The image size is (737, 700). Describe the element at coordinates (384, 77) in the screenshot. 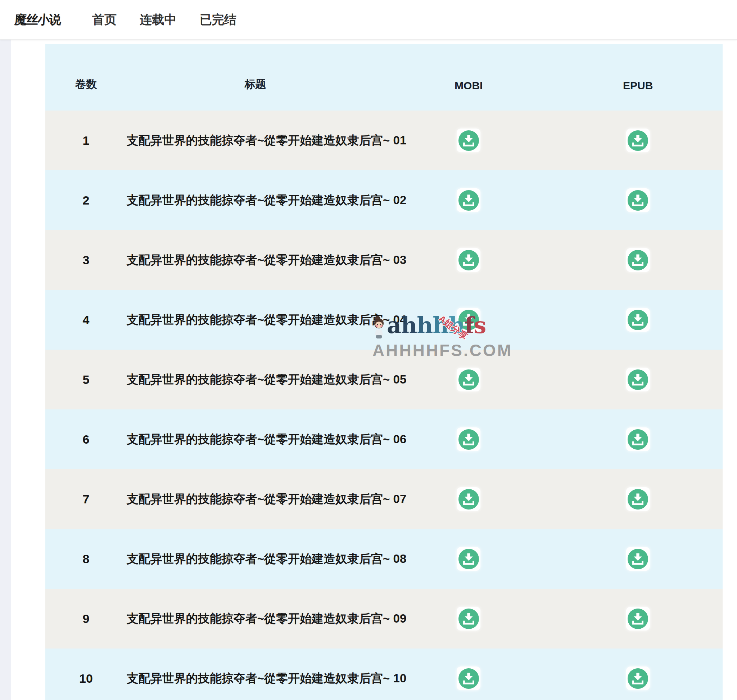

I see `table-header-row: 卷数 标题 MOBI EPUB` at that location.